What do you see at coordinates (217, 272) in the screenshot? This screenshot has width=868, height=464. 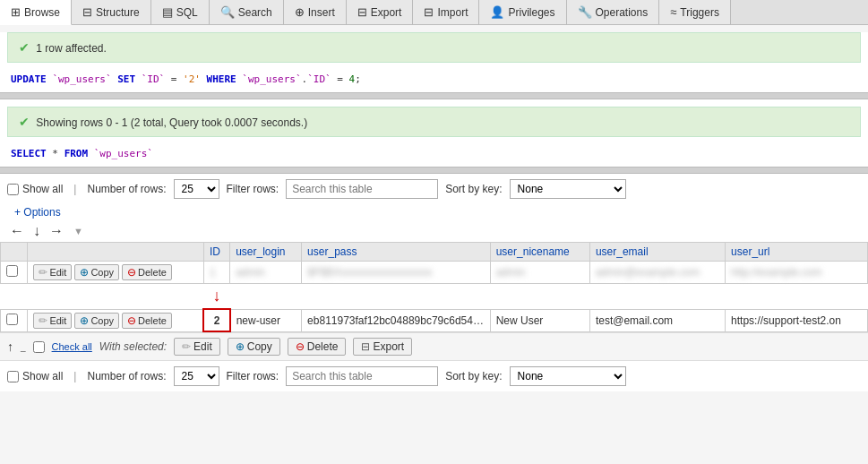 I see `row1-id: 1` at bounding box center [217, 272].